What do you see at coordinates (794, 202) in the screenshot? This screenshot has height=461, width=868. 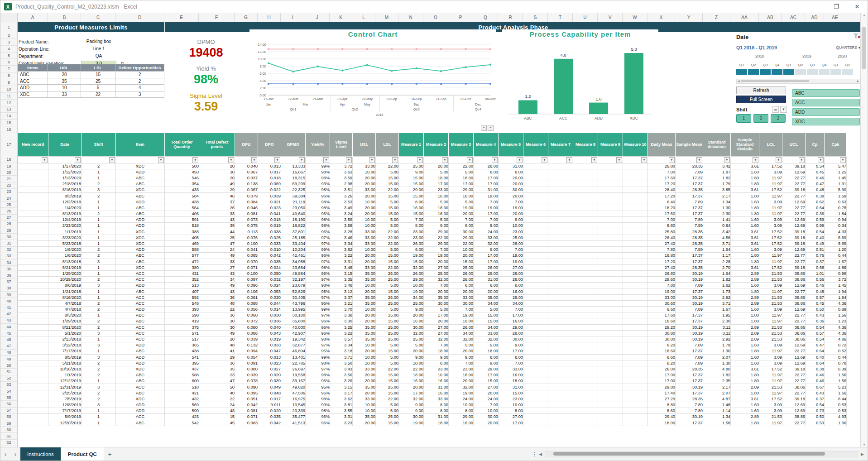 I see `cell: 12.69` at bounding box center [794, 202].